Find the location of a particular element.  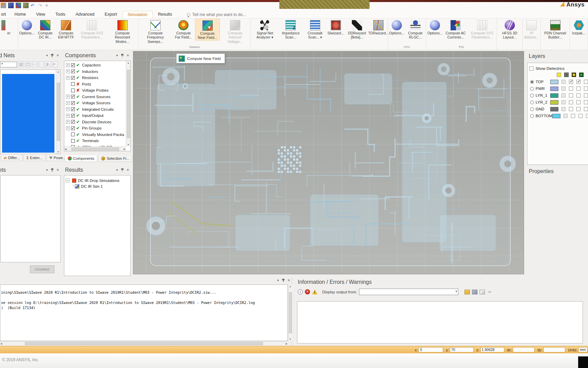

tab-exten: ΣExten... is located at coordinates (35, 158).